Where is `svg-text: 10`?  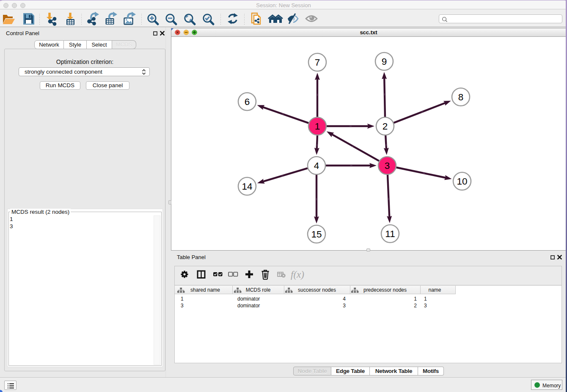 svg-text: 10 is located at coordinates (462, 181).